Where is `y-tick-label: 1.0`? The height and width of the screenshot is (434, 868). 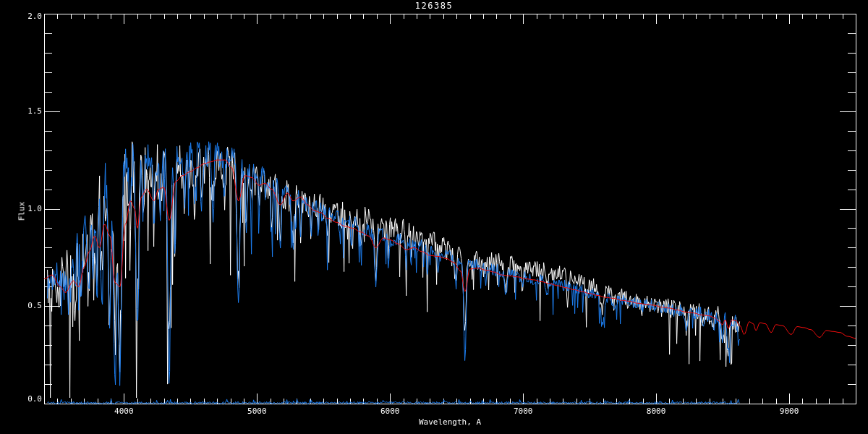
y-tick-label: 1.0 is located at coordinates (27, 208).